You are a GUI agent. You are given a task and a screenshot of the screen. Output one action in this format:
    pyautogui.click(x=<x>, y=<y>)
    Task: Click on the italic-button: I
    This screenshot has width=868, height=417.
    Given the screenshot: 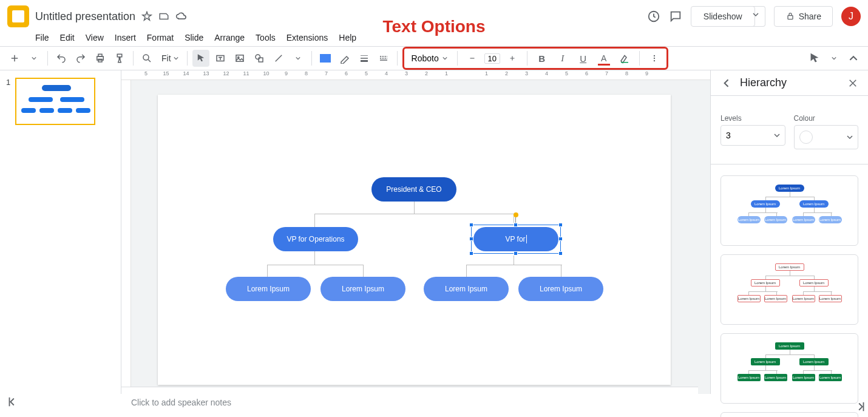 What is the action you would take?
    pyautogui.click(x=563, y=58)
    